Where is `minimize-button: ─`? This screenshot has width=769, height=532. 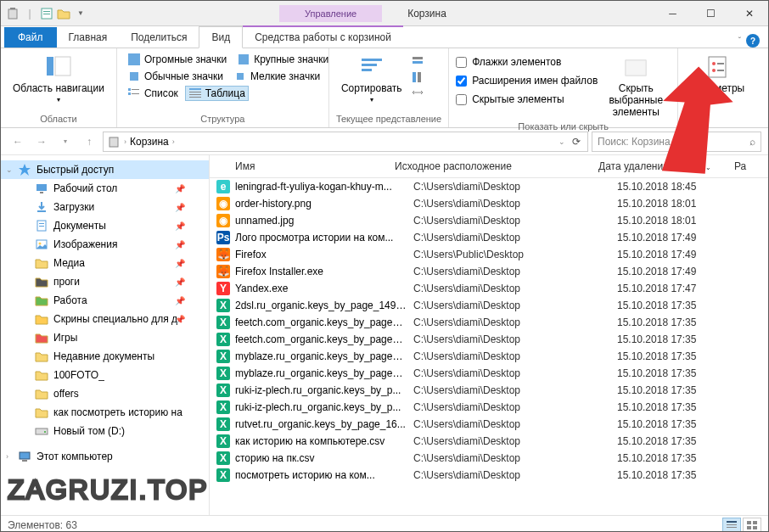 minimize-button: ─ is located at coordinates (672, 14).